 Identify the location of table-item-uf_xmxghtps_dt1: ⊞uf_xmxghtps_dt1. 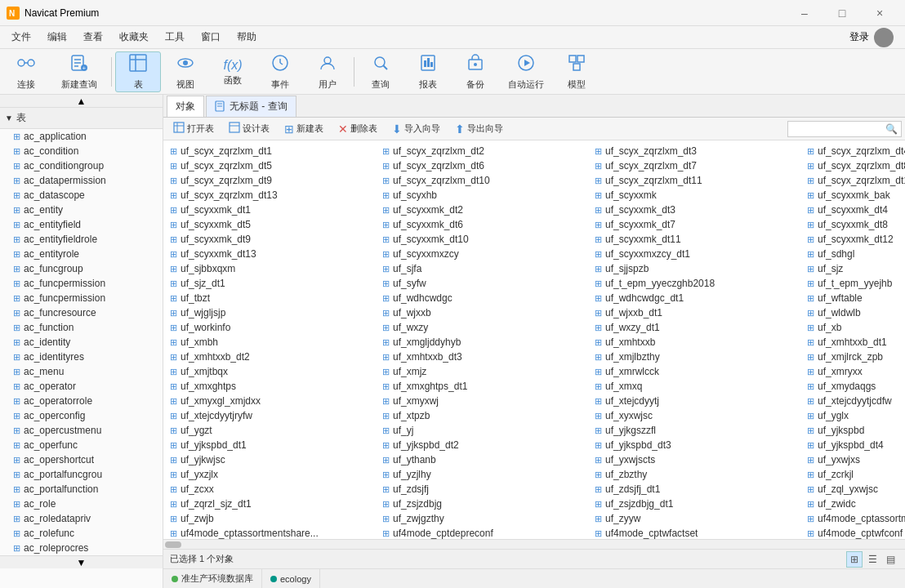
(482, 386).